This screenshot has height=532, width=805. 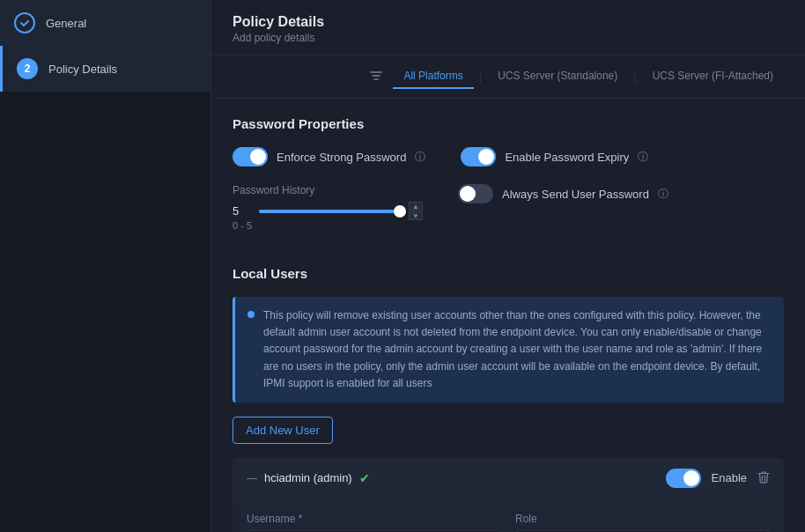 What do you see at coordinates (643, 522) in the screenshot?
I see `role-field: Role admin read-only user ▾ ⓘ` at bounding box center [643, 522].